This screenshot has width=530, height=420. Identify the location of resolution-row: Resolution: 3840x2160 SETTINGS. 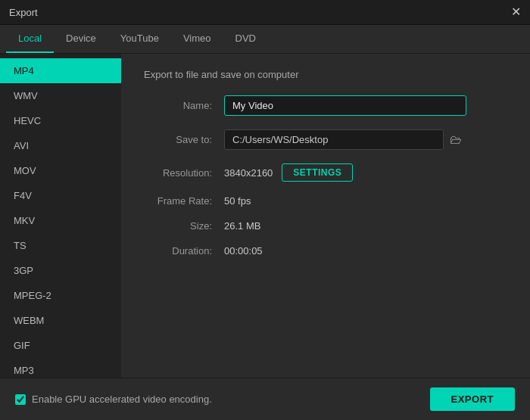
(326, 173).